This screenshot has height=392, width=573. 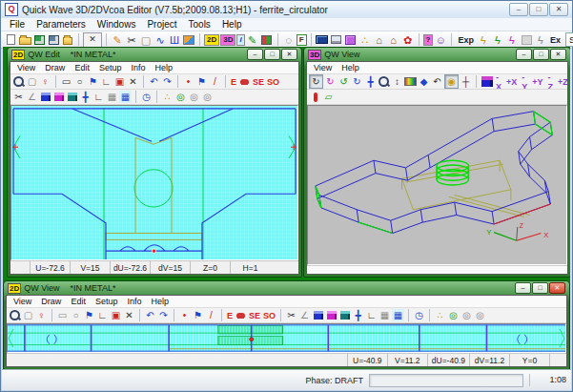 I want to click on library-export-icon: ⌂, so click(x=394, y=40).